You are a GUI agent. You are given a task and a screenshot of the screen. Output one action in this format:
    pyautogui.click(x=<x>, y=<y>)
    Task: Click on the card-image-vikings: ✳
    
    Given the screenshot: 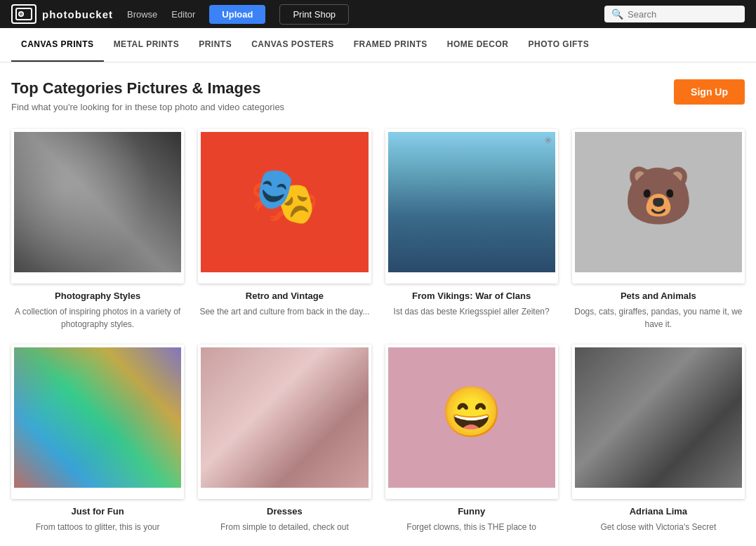 What is the action you would take?
    pyautogui.click(x=472, y=206)
    